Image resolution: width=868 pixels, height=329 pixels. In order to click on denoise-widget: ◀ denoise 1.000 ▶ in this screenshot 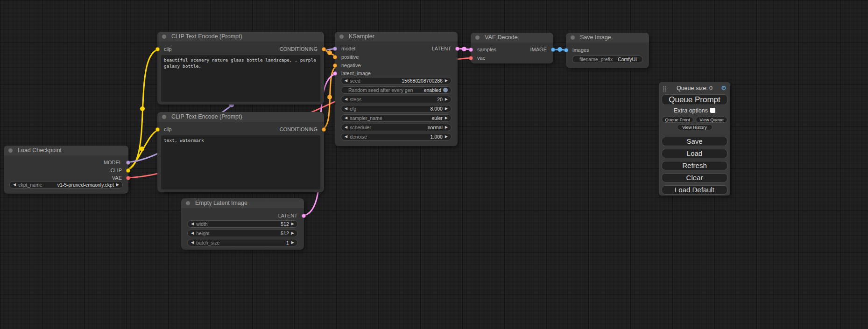, I will do `click(396, 137)`.